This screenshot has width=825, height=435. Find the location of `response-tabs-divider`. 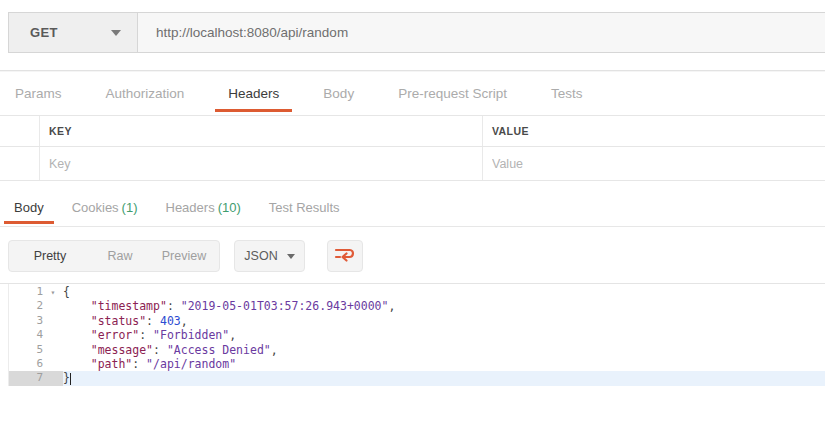

response-tabs-divider is located at coordinates (412, 226).